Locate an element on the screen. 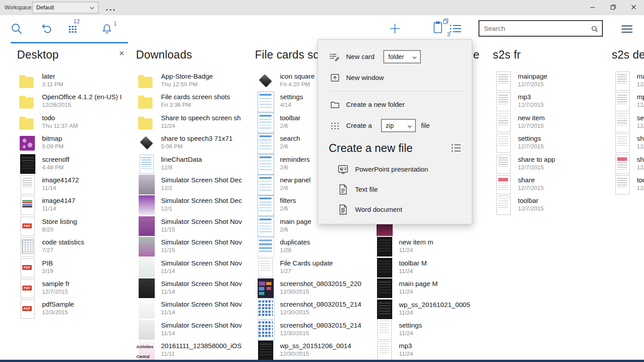  restore-button is located at coordinates (613, 8).